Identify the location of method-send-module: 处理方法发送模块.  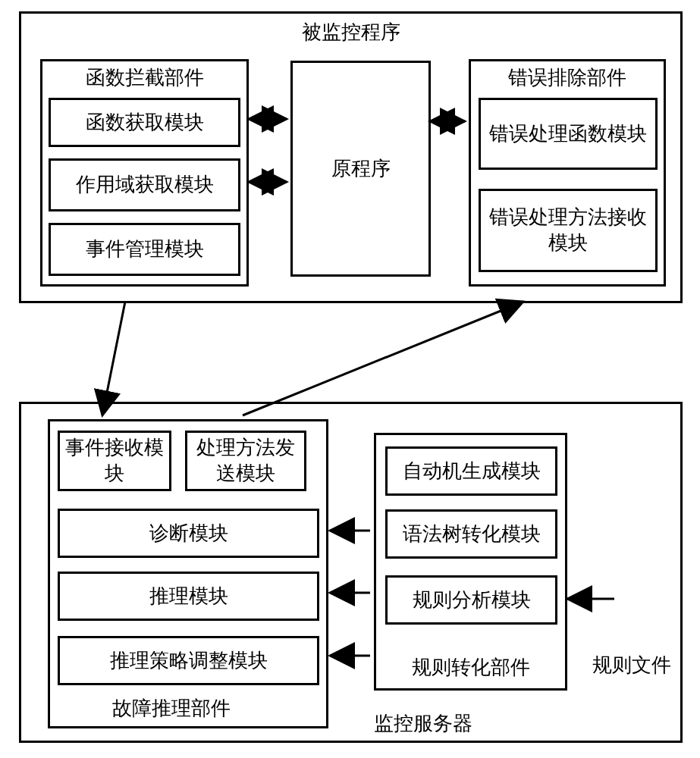
(246, 461).